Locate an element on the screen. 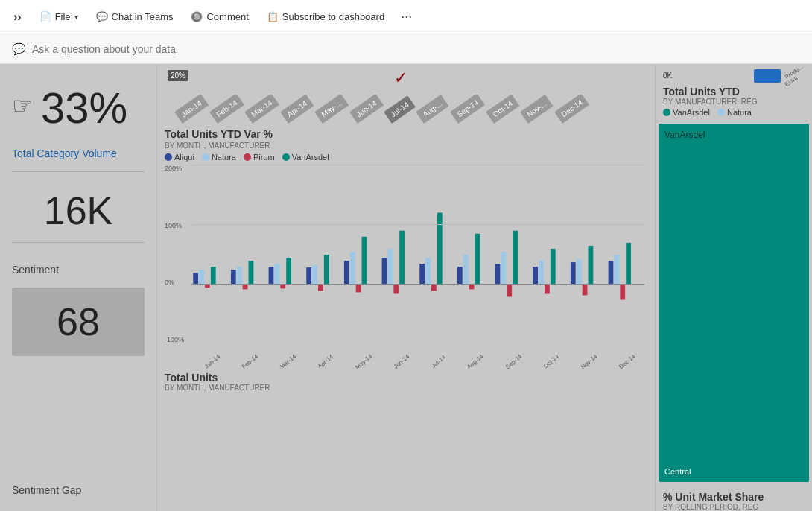 The image size is (812, 511). pin-icon: ✓ is located at coordinates (401, 78).